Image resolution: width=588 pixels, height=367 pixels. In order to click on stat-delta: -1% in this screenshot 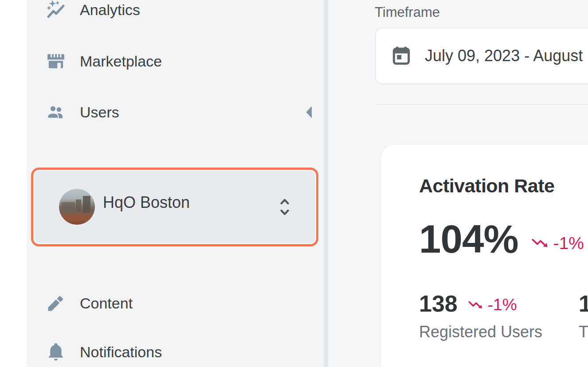, I will do `click(493, 305)`.